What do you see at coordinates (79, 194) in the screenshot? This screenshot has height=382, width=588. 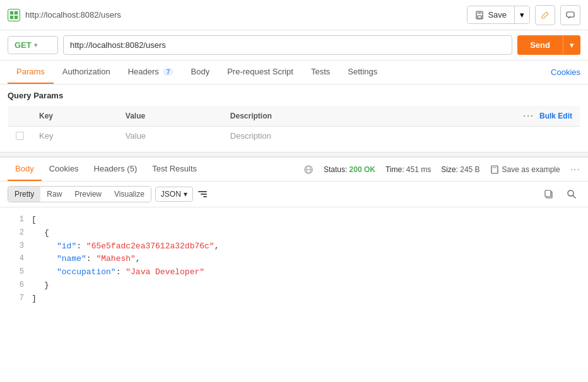 I see `format-button-group: Pretty Raw Preview Visualize` at bounding box center [79, 194].